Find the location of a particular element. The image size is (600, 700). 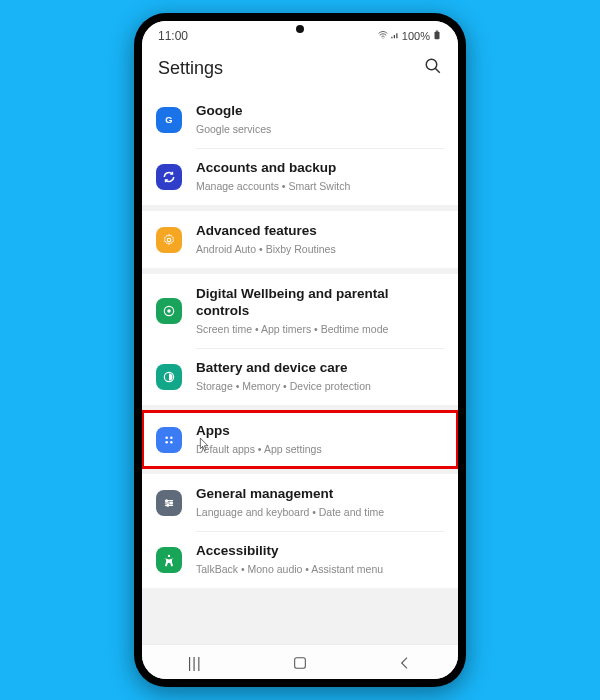

status-right: 100% is located at coordinates (410, 36).